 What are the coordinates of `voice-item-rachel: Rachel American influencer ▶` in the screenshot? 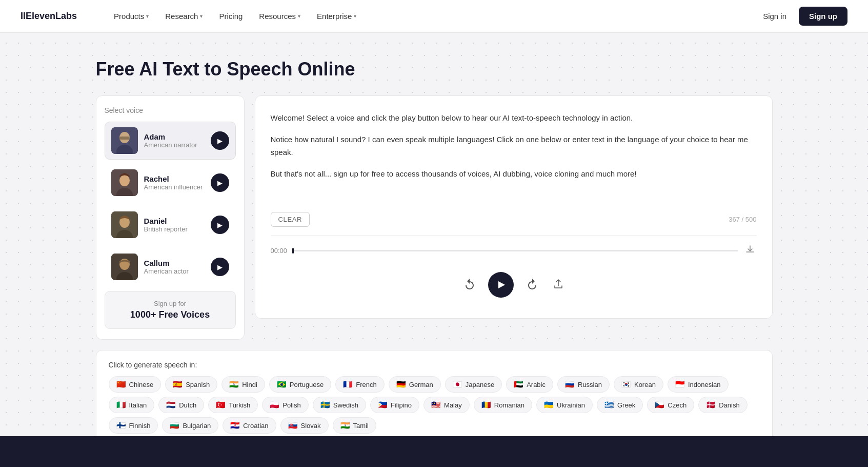 It's located at (170, 183).